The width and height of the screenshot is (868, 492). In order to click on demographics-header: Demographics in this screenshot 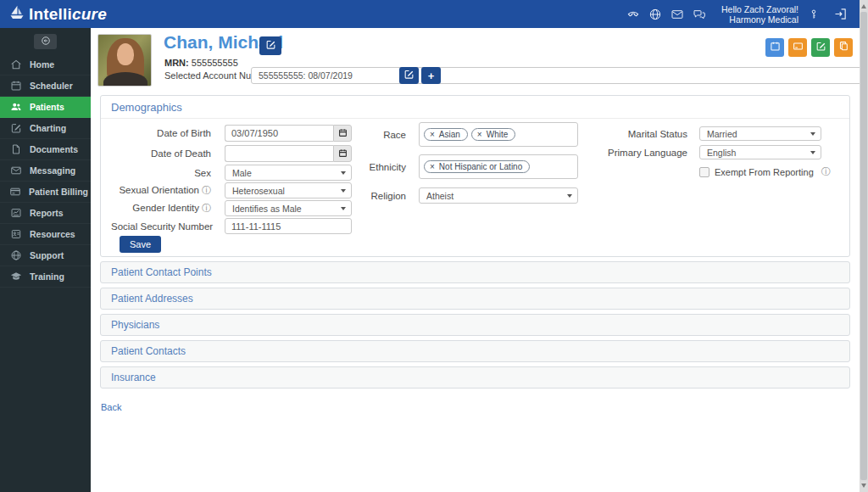, I will do `click(475, 107)`.